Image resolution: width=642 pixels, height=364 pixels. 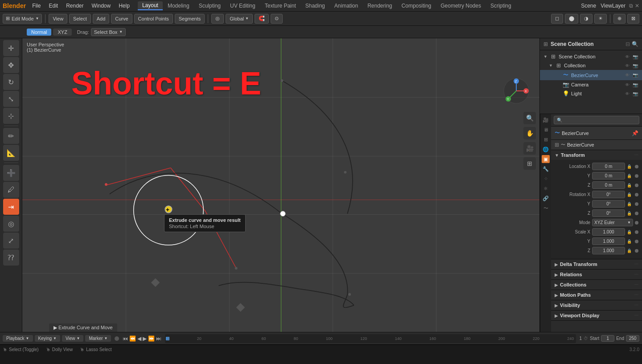 I want to click on menu-edit: Edit, so click(x=54, y=6).